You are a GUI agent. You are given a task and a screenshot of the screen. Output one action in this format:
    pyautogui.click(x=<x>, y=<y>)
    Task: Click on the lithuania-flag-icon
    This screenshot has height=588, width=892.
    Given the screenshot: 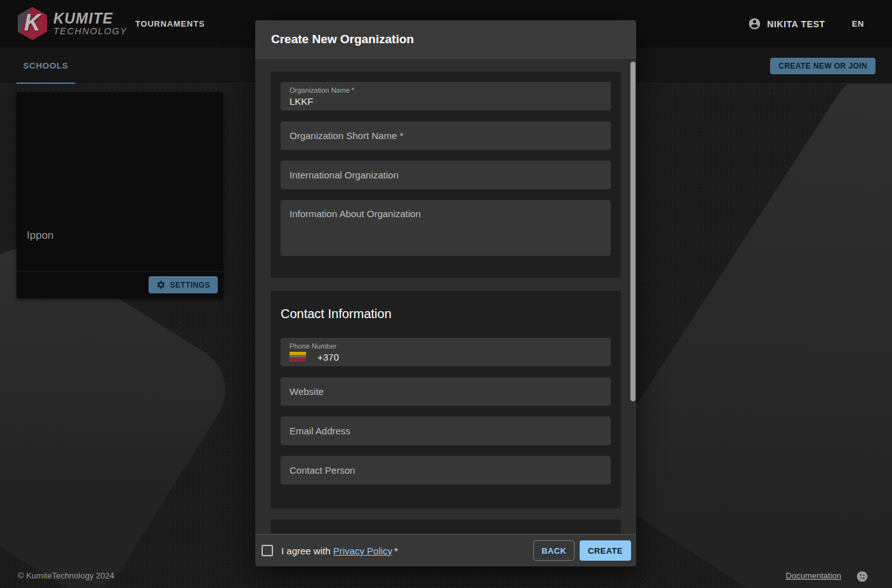 What is the action you would take?
    pyautogui.click(x=298, y=357)
    